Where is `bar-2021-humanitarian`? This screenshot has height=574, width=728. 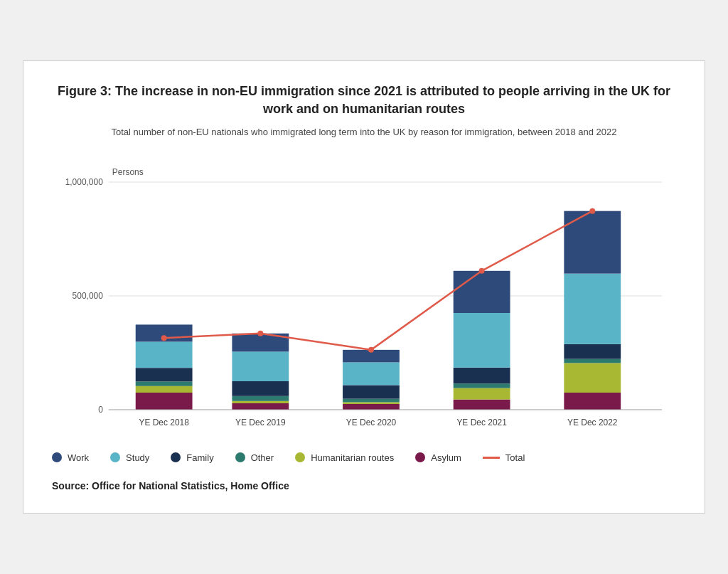
bar-2021-humanitarian is located at coordinates (482, 394).